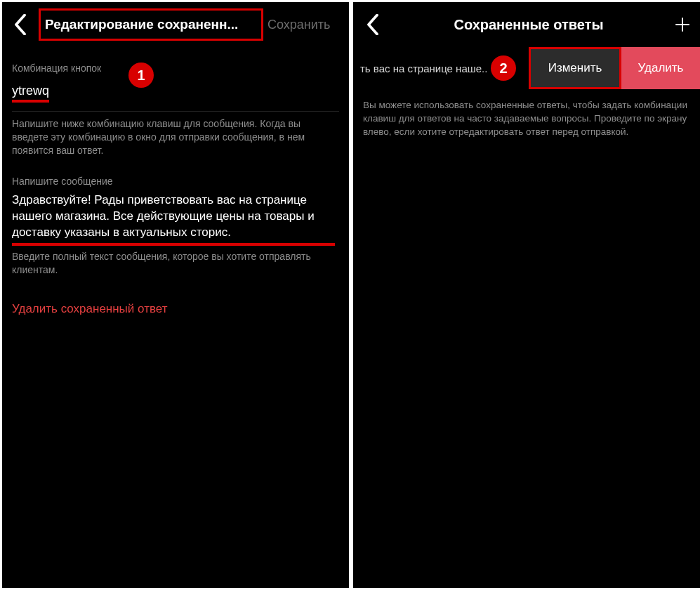  I want to click on header: Редактирование сохраненн... Сохранить, so click(176, 25).